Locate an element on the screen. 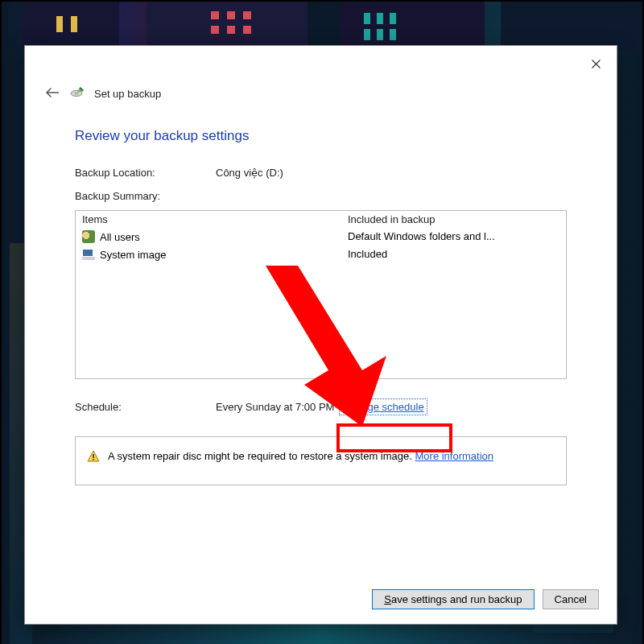 This screenshot has height=644, width=644. backup-location-label: Backup Location: is located at coordinates (145, 172).